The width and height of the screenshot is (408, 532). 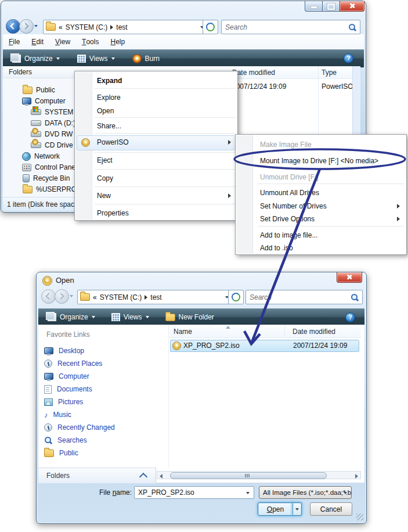 What do you see at coordinates (44, 101) in the screenshot?
I see `tree-item-computer: Computer` at bounding box center [44, 101].